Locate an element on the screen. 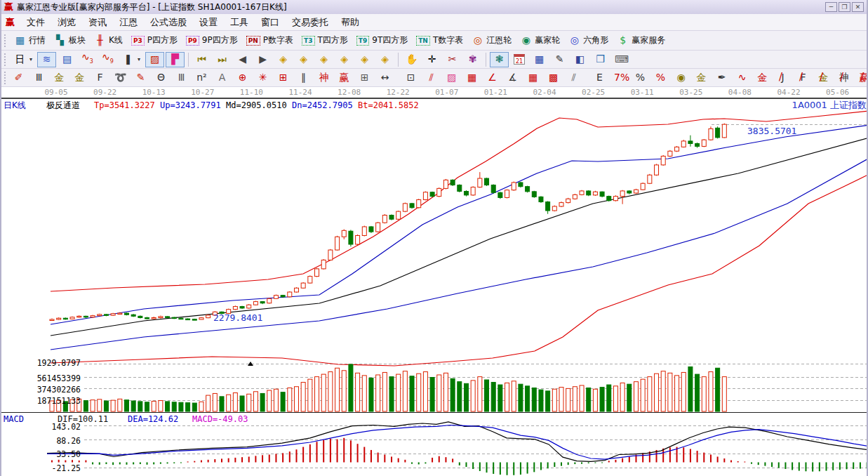  toolbar-button-9t-square: T99T四方形 is located at coordinates (382, 41).